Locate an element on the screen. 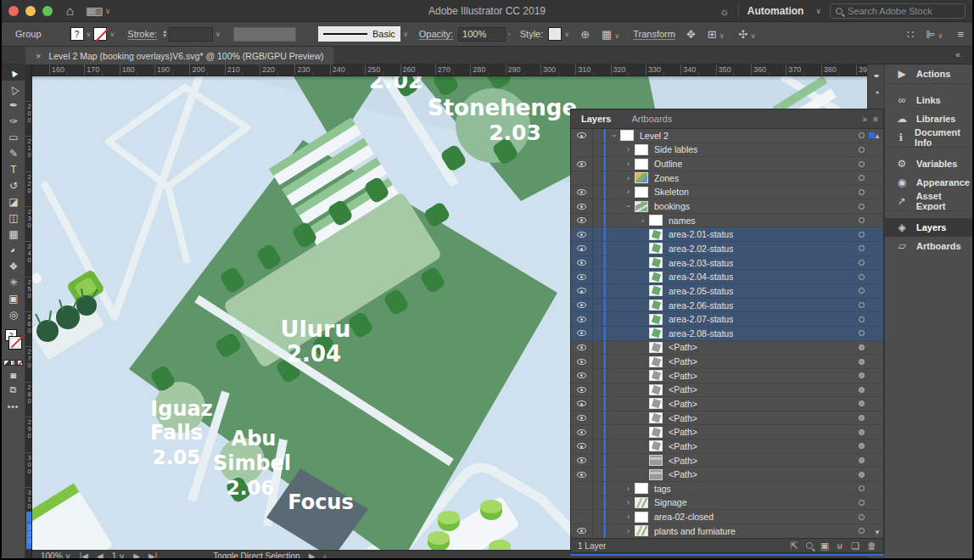  panel-collapse-icon: » is located at coordinates (865, 119).